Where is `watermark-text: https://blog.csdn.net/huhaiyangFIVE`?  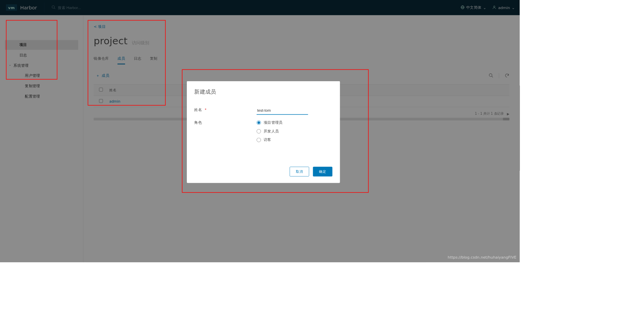
watermark-text: https://blog.csdn.net/huhaiyangFIVE is located at coordinates (482, 258).